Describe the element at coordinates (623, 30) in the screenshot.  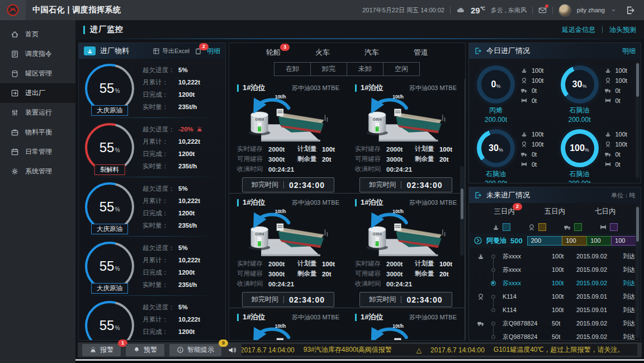
I see `oil-forecast-link: 油头预测` at that location.